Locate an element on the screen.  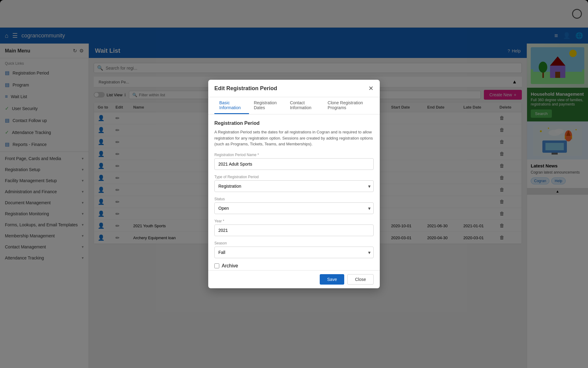
status-select-wrapper: Open Closed Pending ▾ is located at coordinates (294, 208).